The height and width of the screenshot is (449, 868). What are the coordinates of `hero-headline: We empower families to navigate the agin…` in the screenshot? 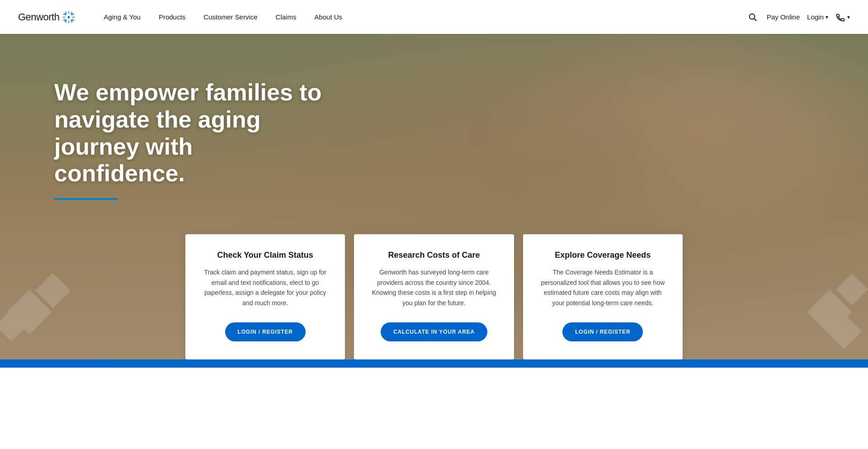 It's located at (190, 133).